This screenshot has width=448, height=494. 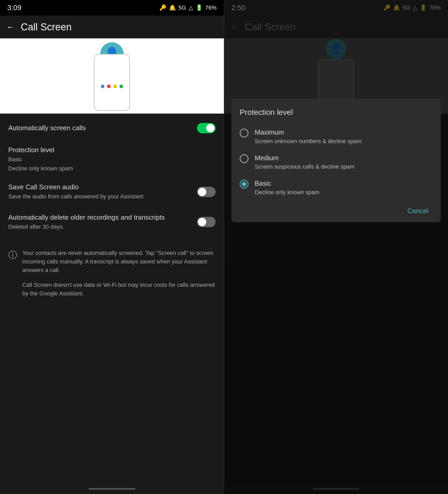 I want to click on info-icon-left: ⓘ, so click(x=13, y=255).